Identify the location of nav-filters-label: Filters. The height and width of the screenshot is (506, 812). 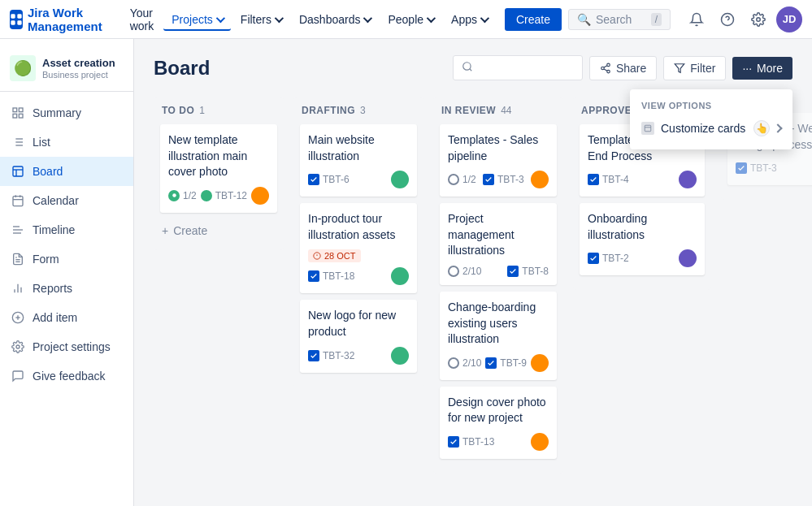
(256, 19).